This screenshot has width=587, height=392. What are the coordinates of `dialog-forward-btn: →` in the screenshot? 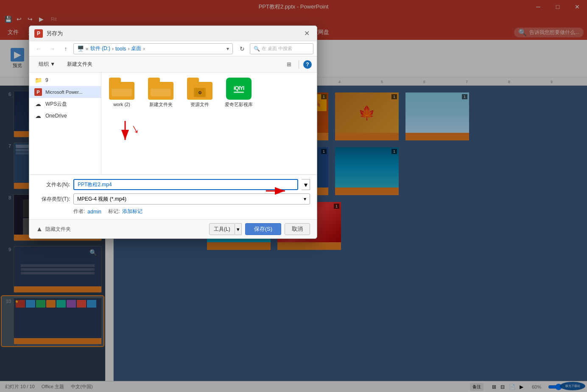 It's located at (52, 49).